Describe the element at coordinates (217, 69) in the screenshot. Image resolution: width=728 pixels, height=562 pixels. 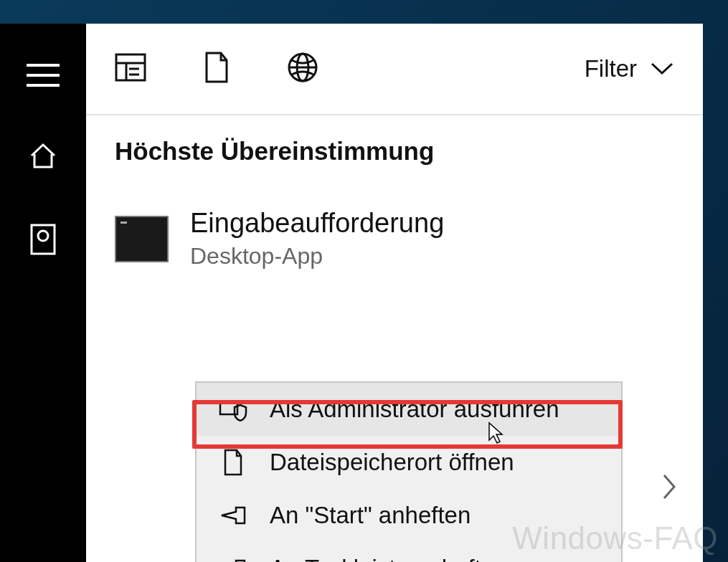
I see `documents-tab-icon` at that location.